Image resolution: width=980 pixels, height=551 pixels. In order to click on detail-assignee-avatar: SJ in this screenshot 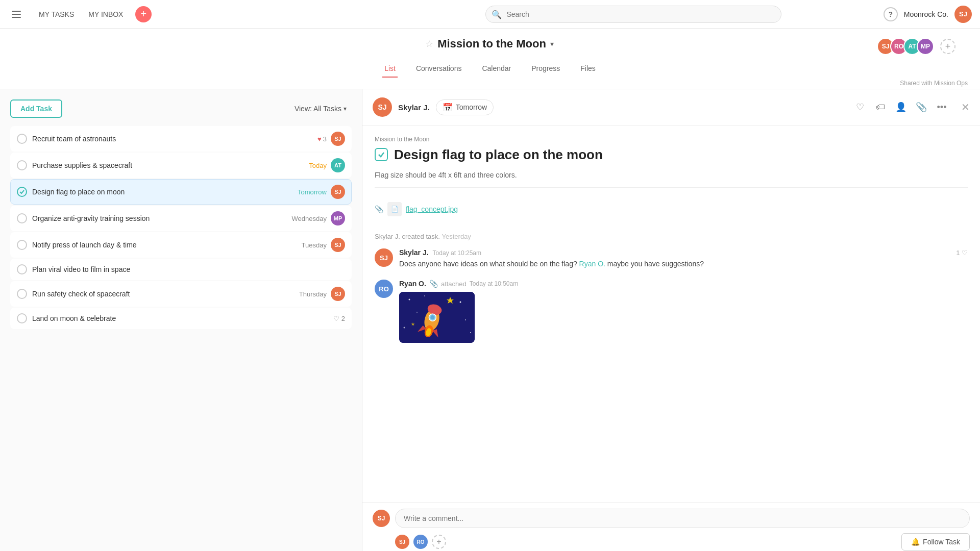, I will do `click(382, 107)`.